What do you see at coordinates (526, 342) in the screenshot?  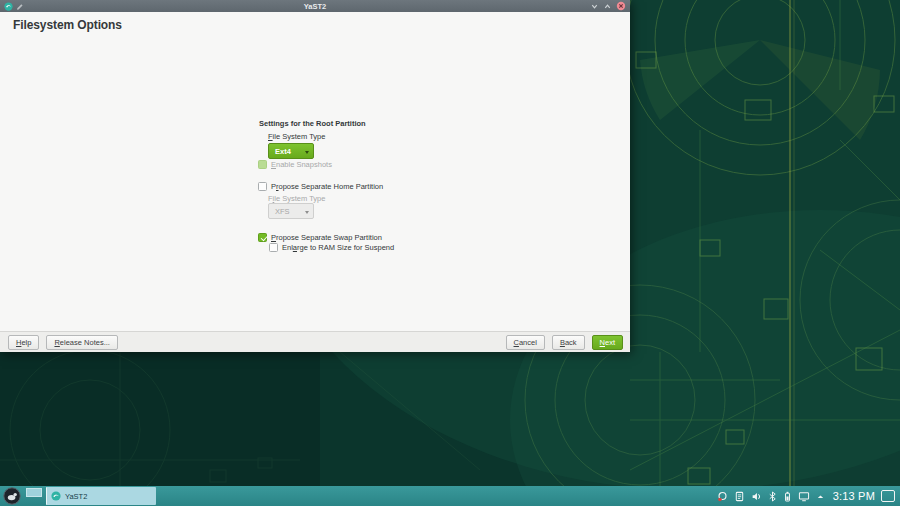 I see `cancel-button: Cancel` at bounding box center [526, 342].